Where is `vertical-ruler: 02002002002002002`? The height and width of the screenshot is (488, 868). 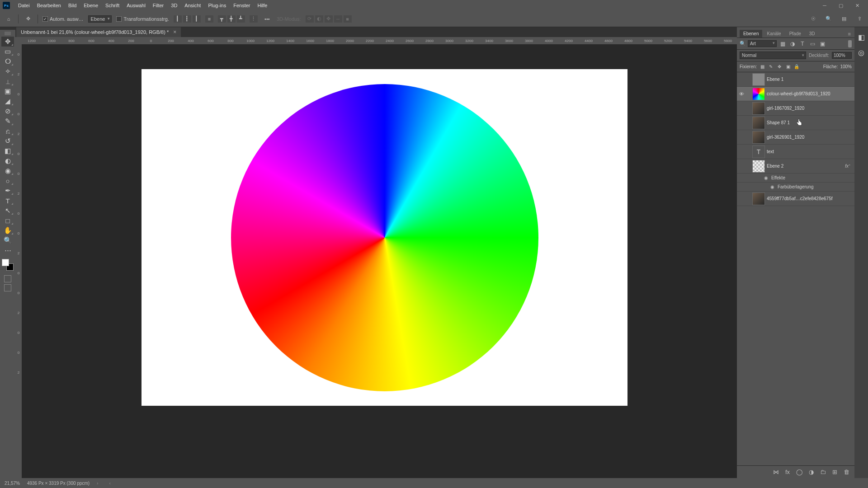
vertical-ruler: 02002002002002002 is located at coordinates (19, 261).